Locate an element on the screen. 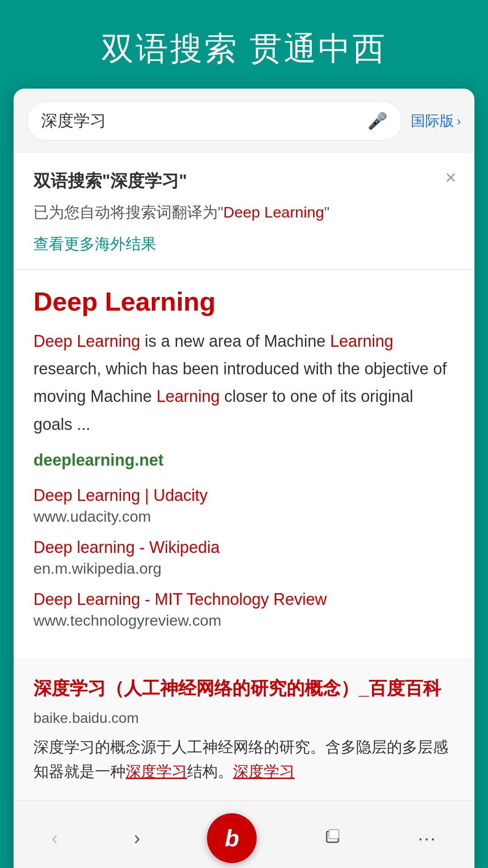 The height and width of the screenshot is (868, 488). result-link-wikipedia: Deep learning - Wikipedia en.m.wikipedia… is located at coordinates (244, 558).